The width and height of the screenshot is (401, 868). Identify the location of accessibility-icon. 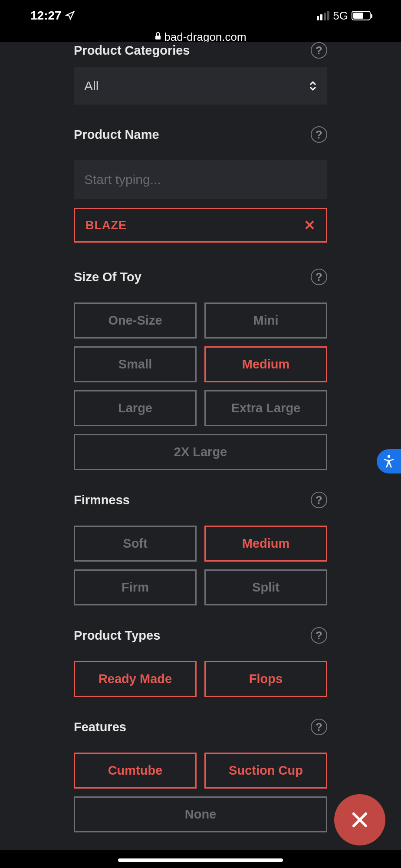
(389, 461).